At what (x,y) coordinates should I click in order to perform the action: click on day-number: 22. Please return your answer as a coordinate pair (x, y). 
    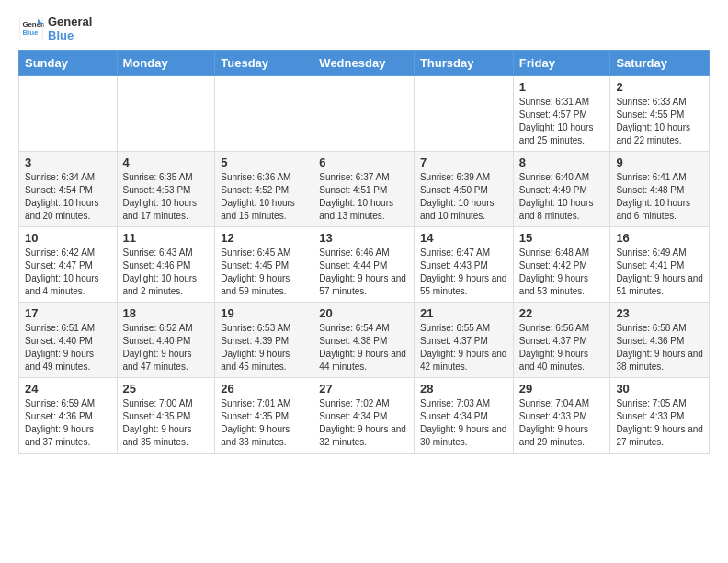
    Looking at the image, I should click on (563, 313).